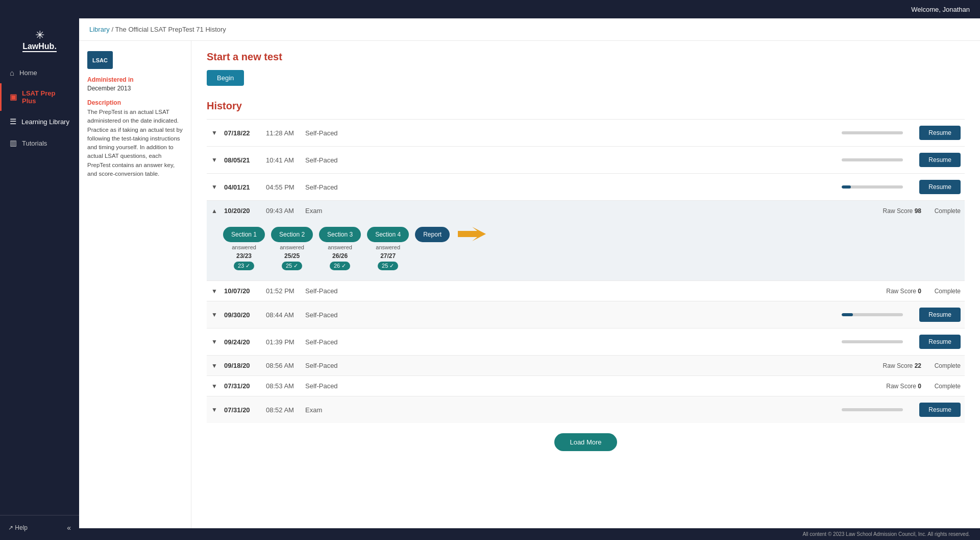 This screenshot has width=980, height=540. What do you see at coordinates (242, 210) in the screenshot?
I see `row-date: 10/20/20` at bounding box center [242, 210].